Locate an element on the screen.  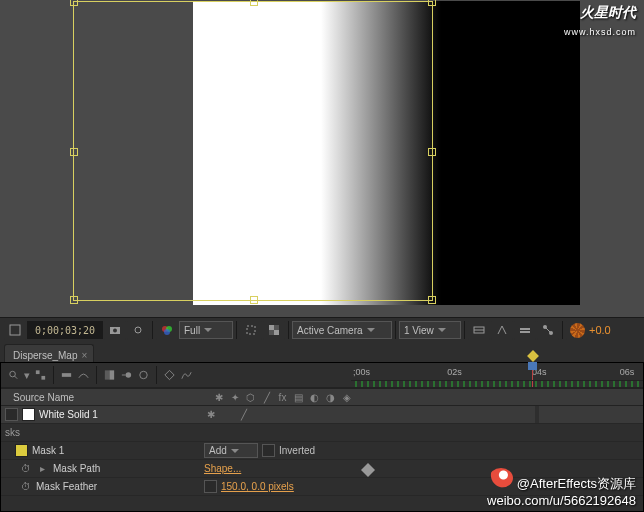
mask-path-label: Mask Path is located at coordinates (76, 468).